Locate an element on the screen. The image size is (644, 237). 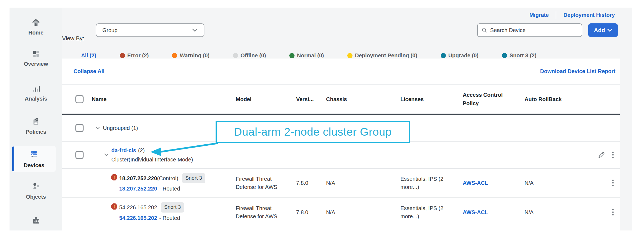
add-button: Add is located at coordinates (603, 30).